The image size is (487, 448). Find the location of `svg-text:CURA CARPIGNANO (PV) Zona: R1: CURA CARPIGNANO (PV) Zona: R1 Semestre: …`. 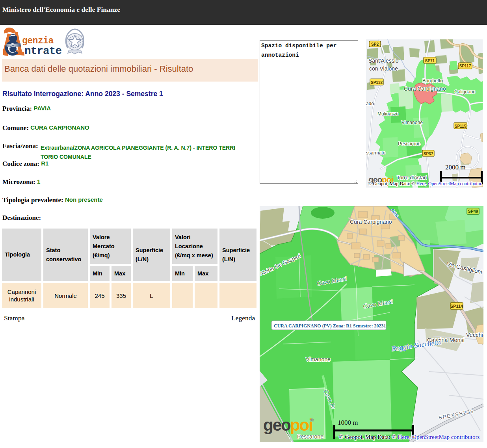

svg-text:CURA CARPIGNANO (PV) Zona: R1: CURA CARPIGNANO (PV) Zona: R1 Semestre: … is located at coordinates (330, 326).